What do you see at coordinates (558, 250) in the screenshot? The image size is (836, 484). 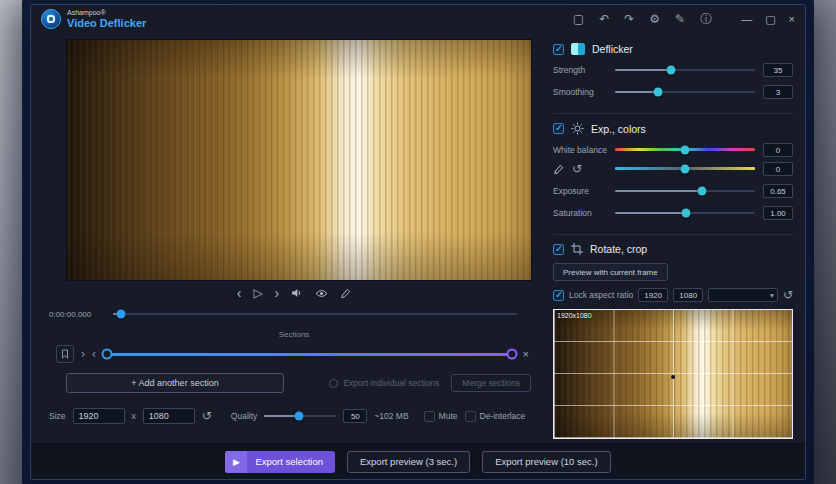 I see `rotate-crop-enable-checkbox` at bounding box center [558, 250].